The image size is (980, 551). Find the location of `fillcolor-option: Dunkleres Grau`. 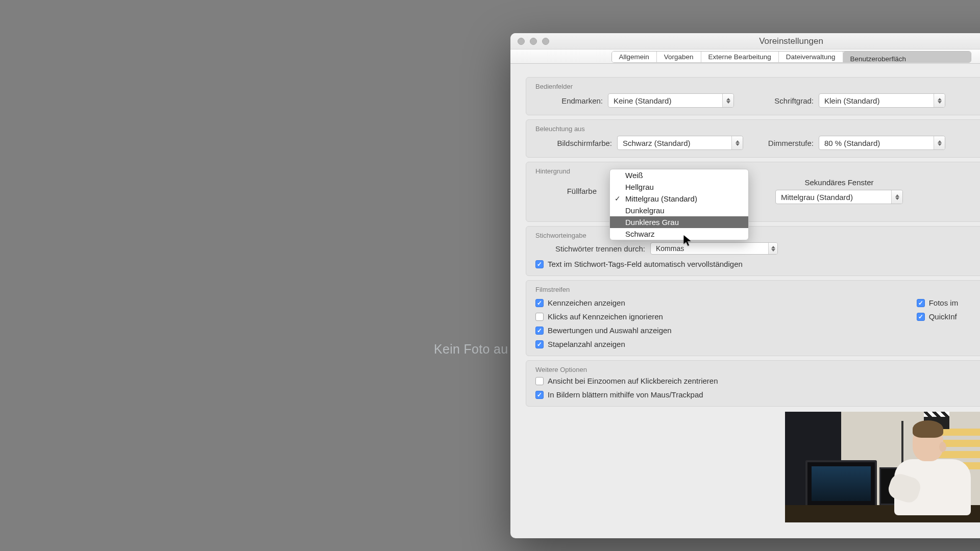

fillcolor-option: Dunkleres Grau is located at coordinates (679, 222).